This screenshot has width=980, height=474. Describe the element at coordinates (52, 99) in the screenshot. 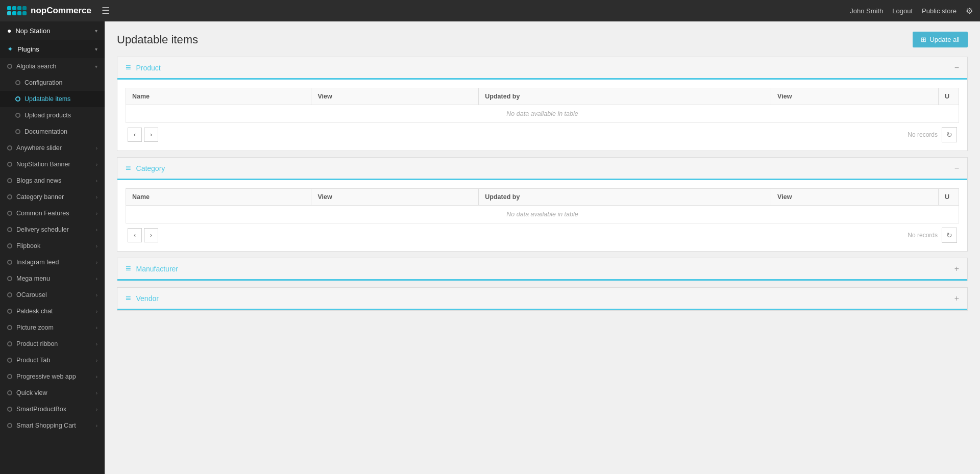

I see `sidebar-item-updatable-items: Updatable items` at that location.